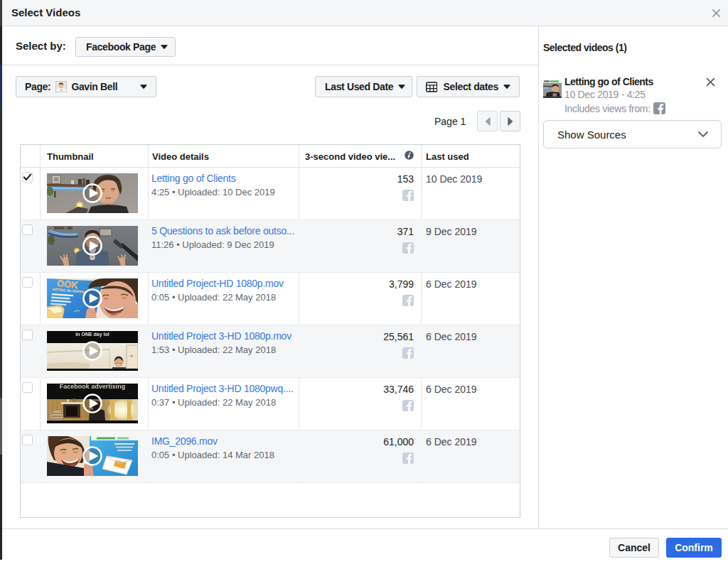 This screenshot has height=564, width=728. I want to click on select-by-dropdown: Facebook Page, so click(125, 47).